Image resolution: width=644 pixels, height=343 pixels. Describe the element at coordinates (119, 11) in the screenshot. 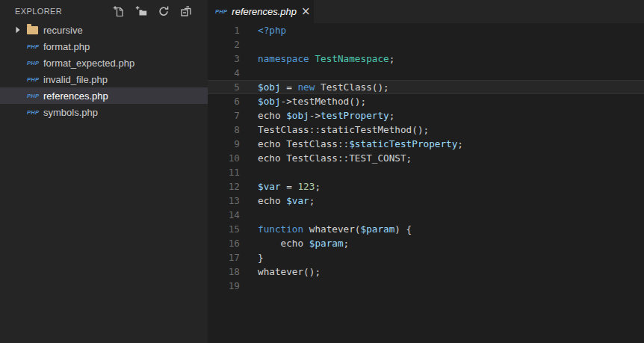

I see `new-file-icon` at that location.